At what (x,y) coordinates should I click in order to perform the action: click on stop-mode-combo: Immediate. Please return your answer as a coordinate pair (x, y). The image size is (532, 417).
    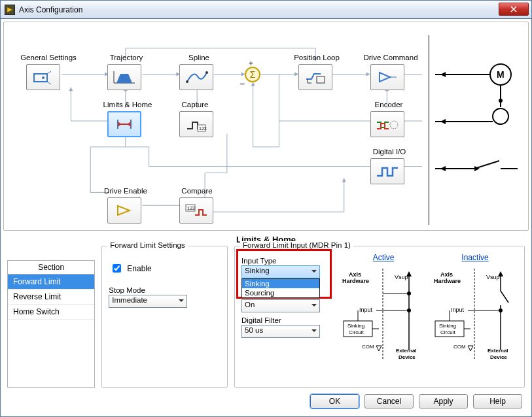
    Looking at the image, I should click on (148, 301).